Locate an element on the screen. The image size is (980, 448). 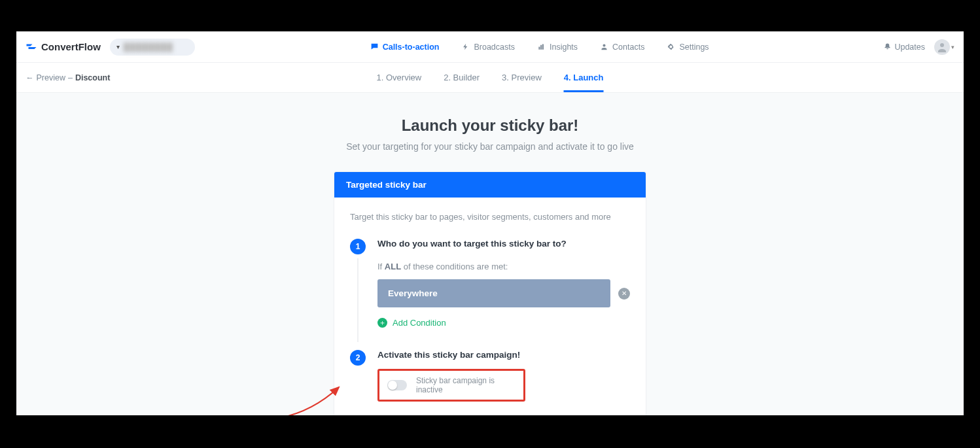
brand-icon is located at coordinates (31, 47).